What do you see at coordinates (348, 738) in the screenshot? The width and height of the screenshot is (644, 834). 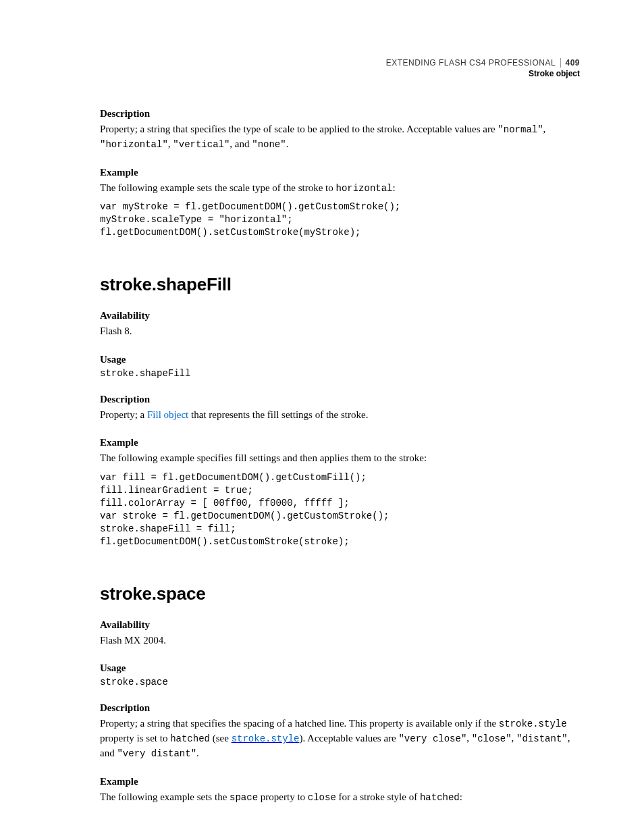 I see `text: ). Acceptable values are` at bounding box center [348, 738].